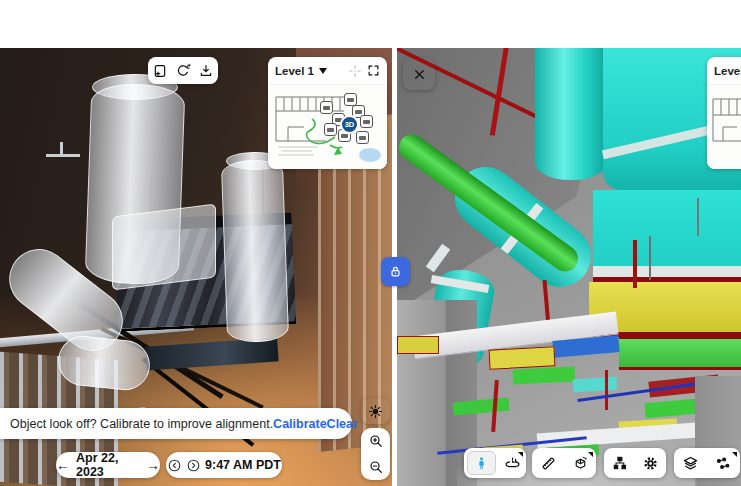  What do you see at coordinates (482, 464) in the screenshot?
I see `walk-person-icon` at bounding box center [482, 464].